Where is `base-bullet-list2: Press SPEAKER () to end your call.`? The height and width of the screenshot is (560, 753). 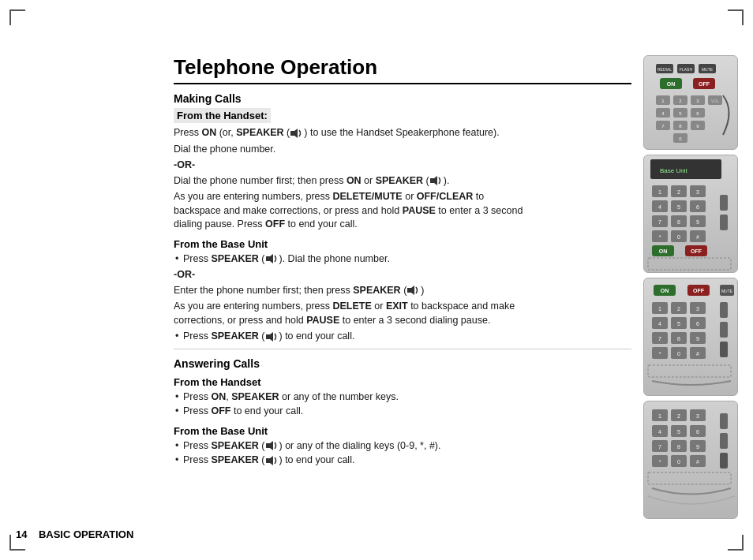 base-bullet-list2: Press SPEAKER () to end your call. is located at coordinates (403, 337).